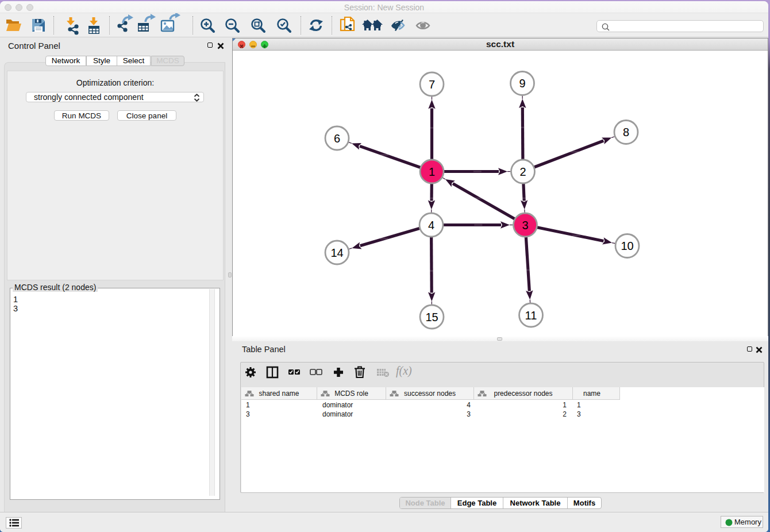 The width and height of the screenshot is (770, 532). Describe the element at coordinates (523, 172) in the screenshot. I see `svg-text: 2` at that location.